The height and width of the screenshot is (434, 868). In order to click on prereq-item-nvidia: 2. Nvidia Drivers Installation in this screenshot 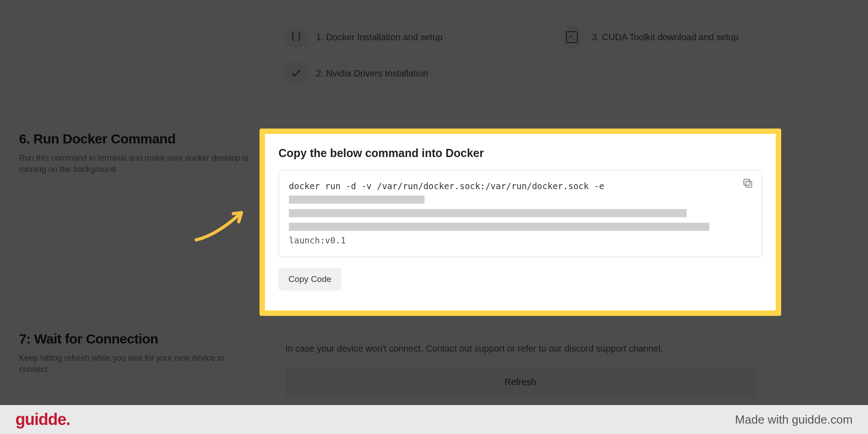, I will do `click(356, 73)`.